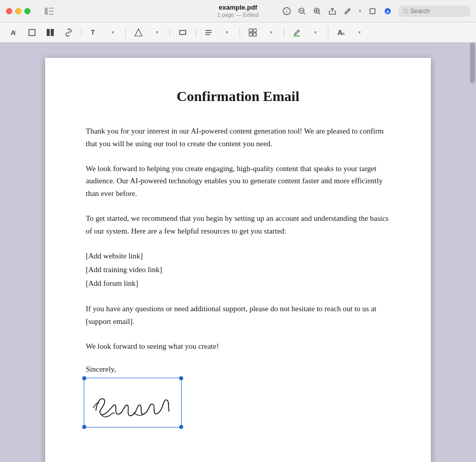  Describe the element at coordinates (253, 32) in the screenshot. I see `toolbar-grid-icon` at that location.